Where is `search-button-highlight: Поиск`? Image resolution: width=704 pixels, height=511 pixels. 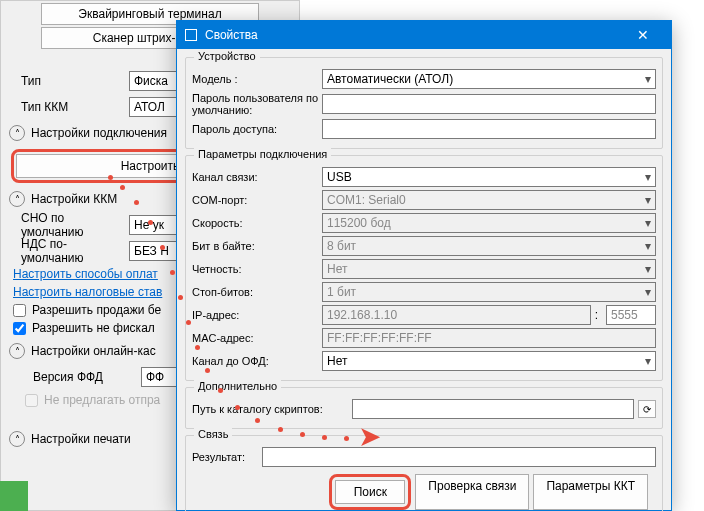
search-button-highlight: Поиск is located at coordinates (370, 492).